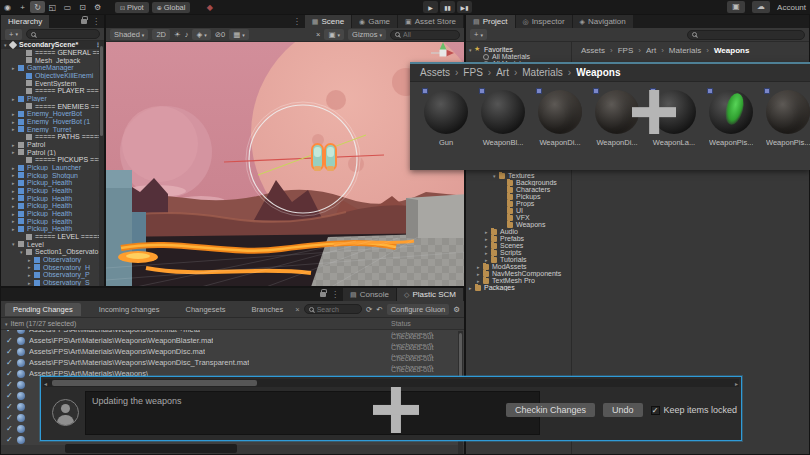  What do you see at coordinates (68, 7) in the screenshot?
I see `rect-tool-icon: ▭` at bounding box center [68, 7].